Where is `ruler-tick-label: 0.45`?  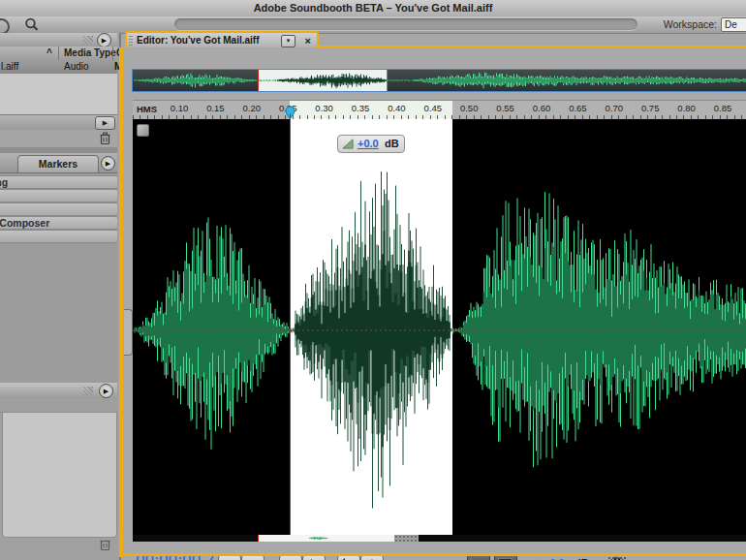 ruler-tick-label: 0.45 is located at coordinates (433, 109).